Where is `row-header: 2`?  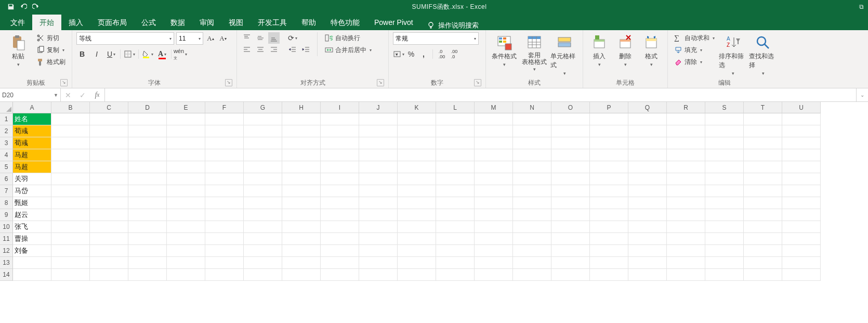 row-header: 2 is located at coordinates (6, 131).